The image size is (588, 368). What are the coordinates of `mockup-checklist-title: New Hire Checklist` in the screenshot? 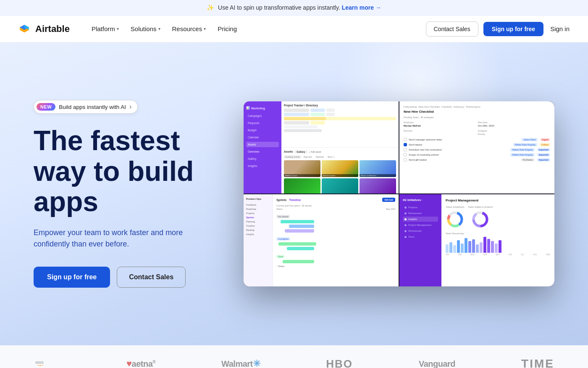 It's located at (477, 112).